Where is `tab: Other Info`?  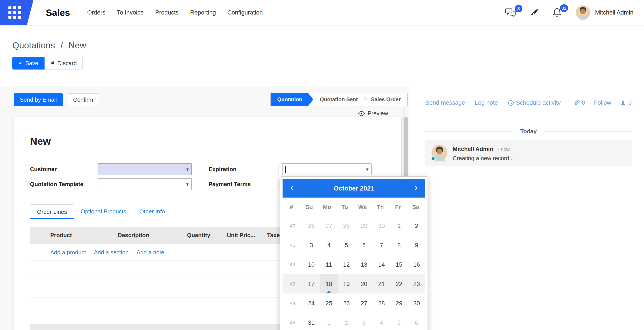
tab: Other Info is located at coordinates (152, 211).